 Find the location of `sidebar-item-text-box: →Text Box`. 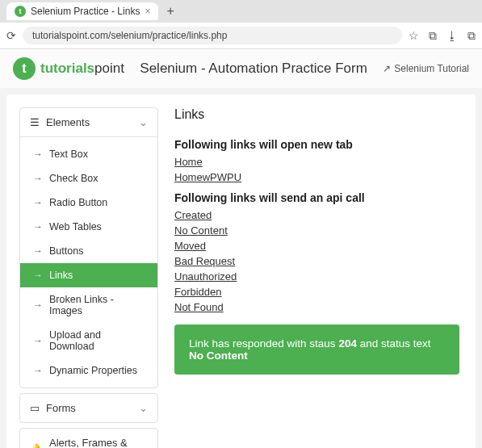

sidebar-item-text-box: →Text Box is located at coordinates (89, 154).